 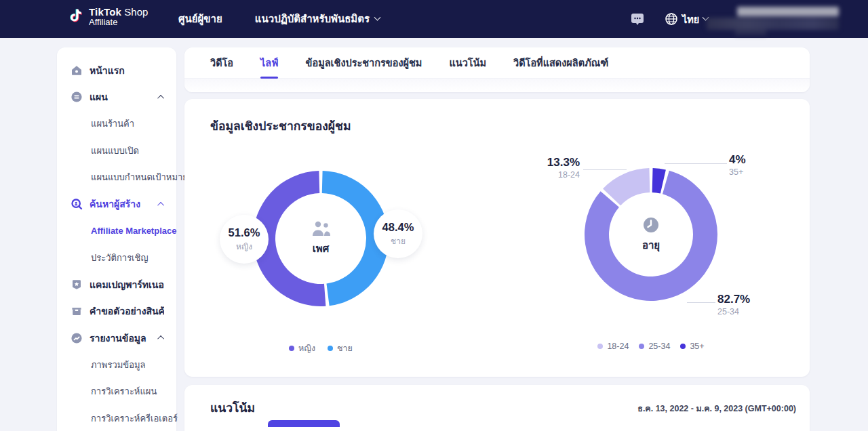 What do you see at coordinates (755, 305) in the screenshot?
I see `age-callout-25-34: 82.7% 25-34` at bounding box center [755, 305].